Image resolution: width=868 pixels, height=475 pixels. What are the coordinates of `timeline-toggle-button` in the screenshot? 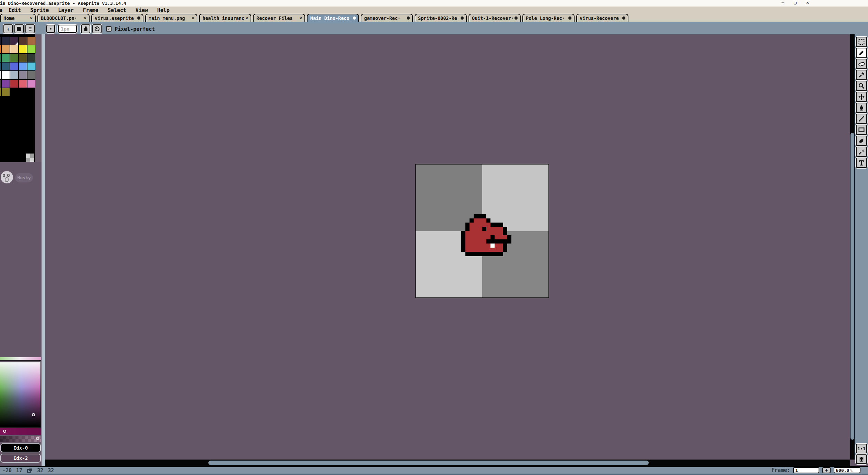 It's located at (861, 459).